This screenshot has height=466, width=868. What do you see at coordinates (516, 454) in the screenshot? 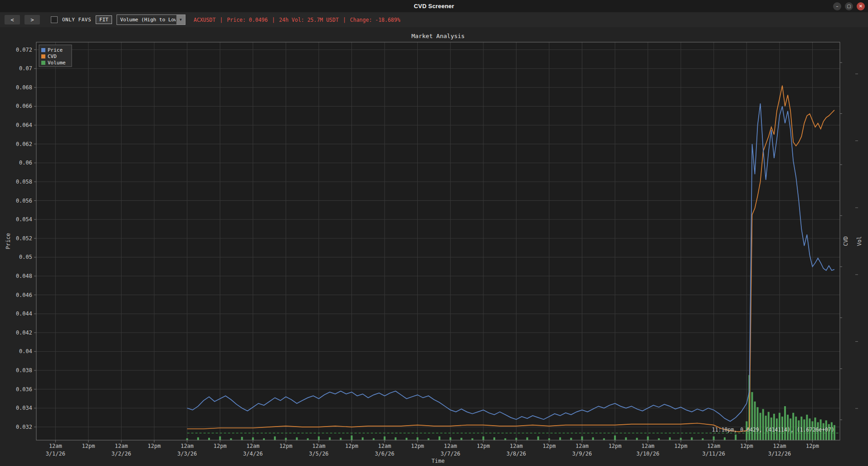
I see `svg-text: 3/8/26` at bounding box center [516, 454].